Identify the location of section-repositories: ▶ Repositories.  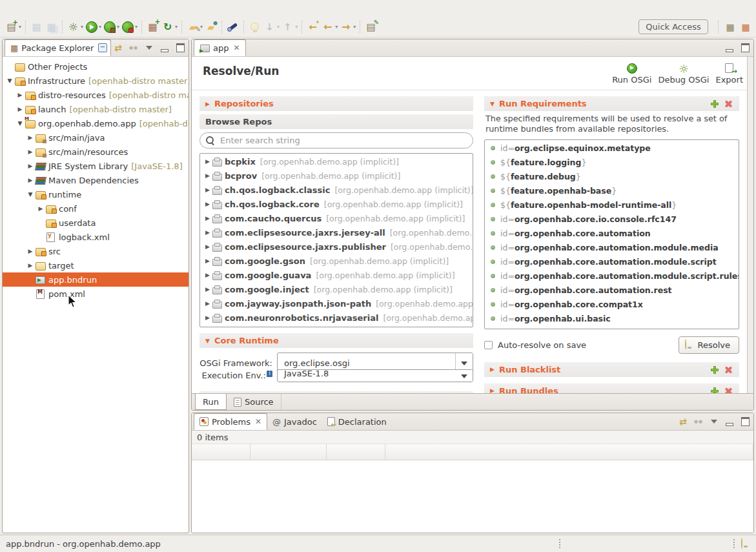
(336, 103).